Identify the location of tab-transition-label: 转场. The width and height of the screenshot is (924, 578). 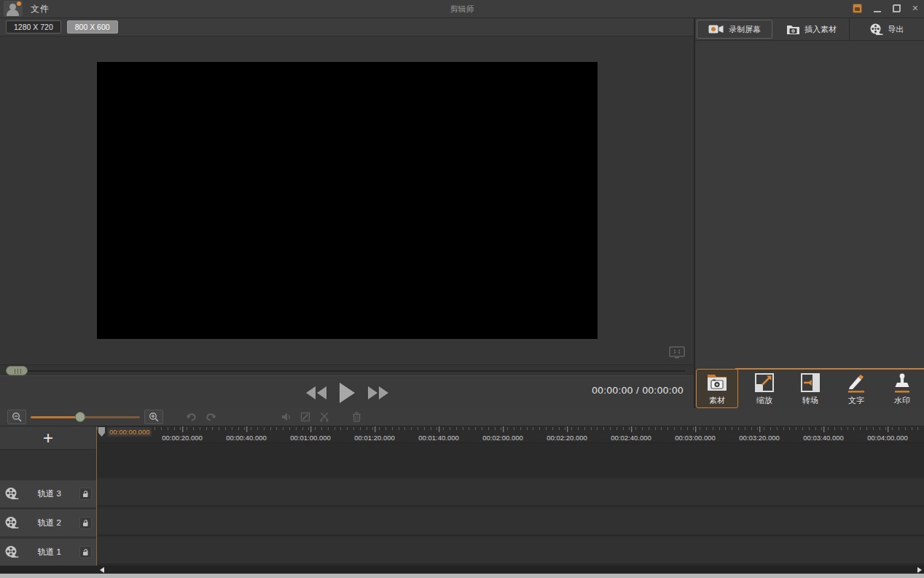
(810, 401).